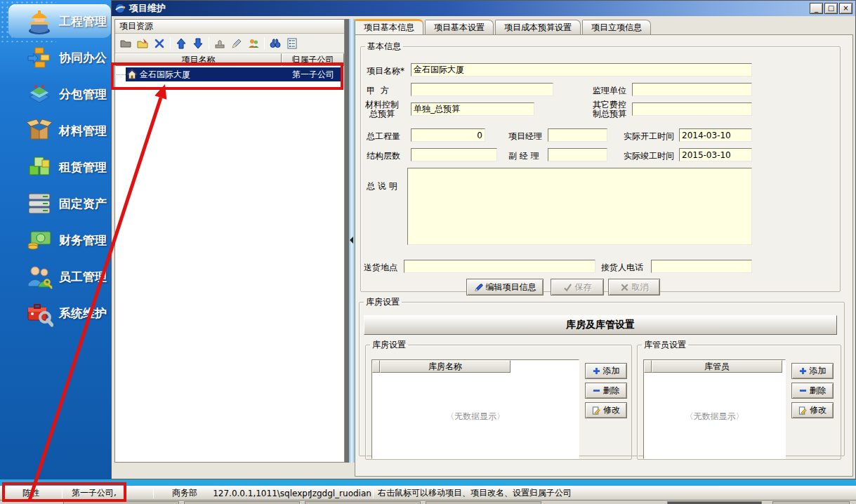 This screenshot has height=504, width=856. Describe the element at coordinates (483, 8) in the screenshot. I see `window-titlebar: 项目维护 _ □ ×` at that location.